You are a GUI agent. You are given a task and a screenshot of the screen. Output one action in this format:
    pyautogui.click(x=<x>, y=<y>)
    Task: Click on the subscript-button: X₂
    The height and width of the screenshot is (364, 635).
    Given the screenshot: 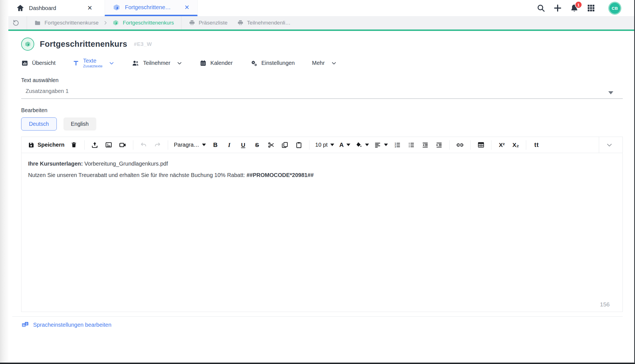 What is the action you would take?
    pyautogui.click(x=516, y=145)
    